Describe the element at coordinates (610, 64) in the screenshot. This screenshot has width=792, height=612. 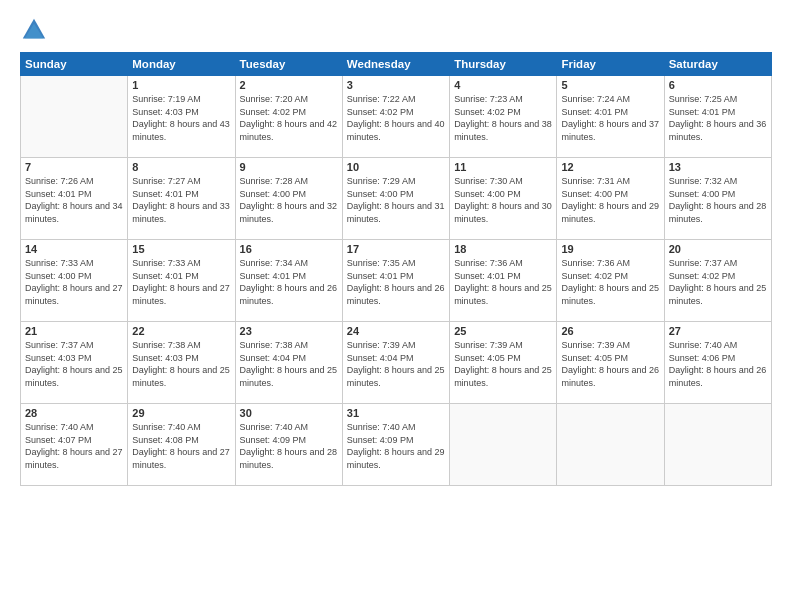
I see `col-header-friday: Friday` at that location.